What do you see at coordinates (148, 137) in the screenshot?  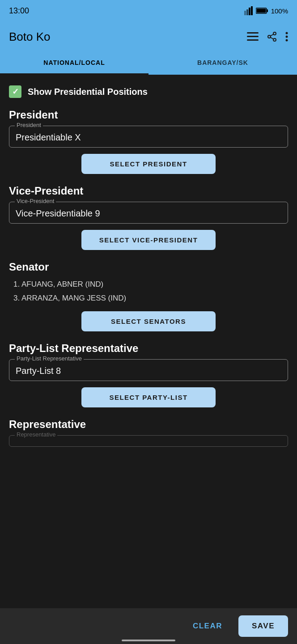 I see `president-field-value: Presidentiable X` at bounding box center [148, 137].